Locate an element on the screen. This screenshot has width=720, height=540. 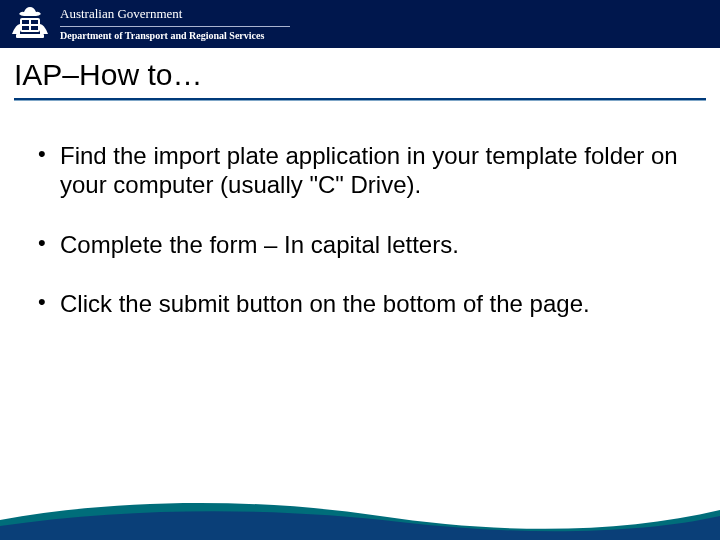
slide-title: IAP–How to… is located at coordinates (360, 75).